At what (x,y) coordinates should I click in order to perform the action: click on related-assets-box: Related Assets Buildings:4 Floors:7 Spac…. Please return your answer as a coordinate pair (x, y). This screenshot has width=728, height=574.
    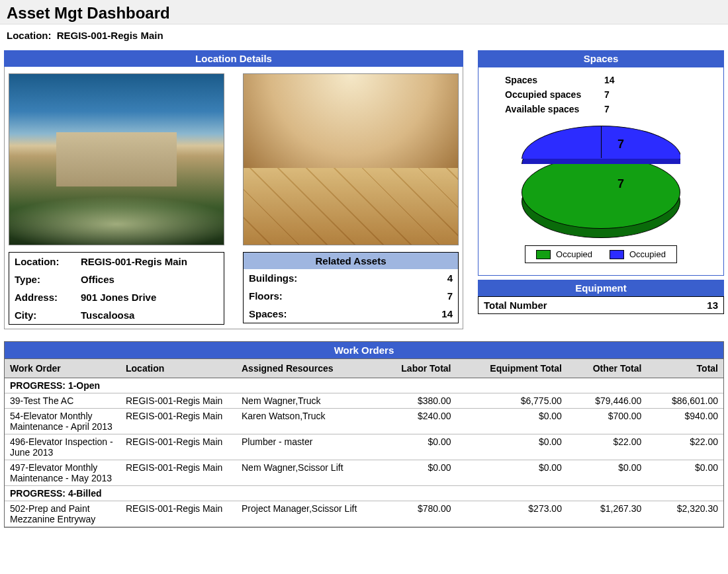
    Looking at the image, I should click on (351, 288).